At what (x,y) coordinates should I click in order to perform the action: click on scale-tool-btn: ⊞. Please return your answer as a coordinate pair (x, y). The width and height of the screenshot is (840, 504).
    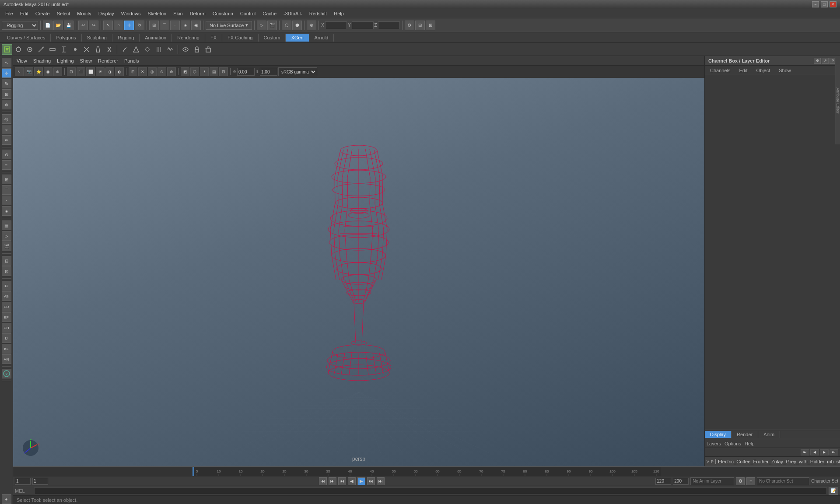
    Looking at the image, I should click on (7, 94).